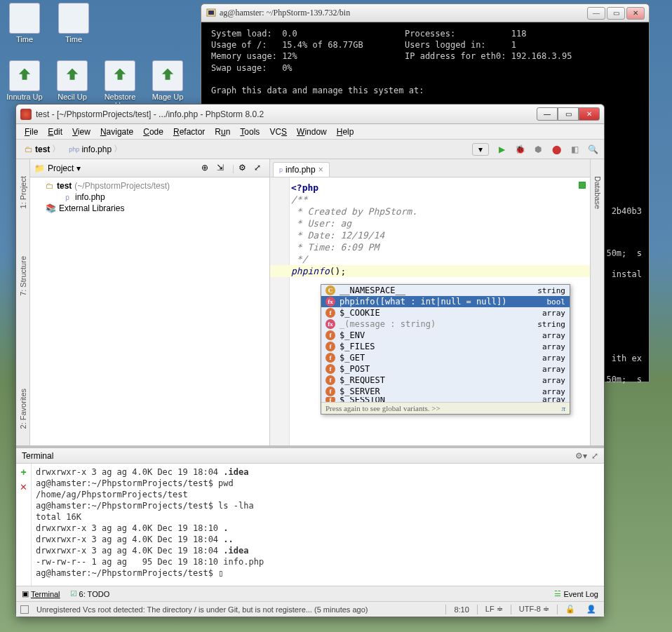  Describe the element at coordinates (481, 149) in the screenshot. I see `run-config-dropdown: ▾` at that location.